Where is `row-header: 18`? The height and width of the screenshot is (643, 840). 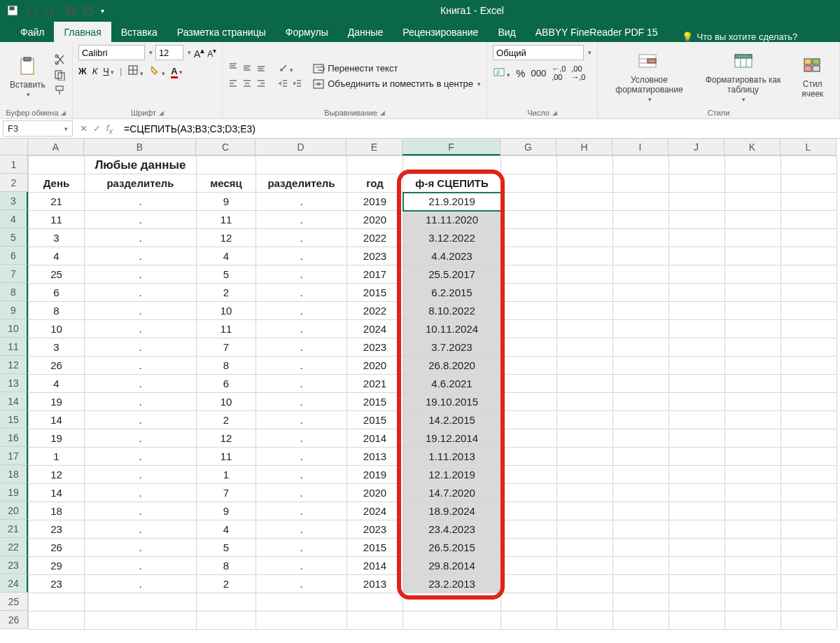 row-header: 18 is located at coordinates (14, 474).